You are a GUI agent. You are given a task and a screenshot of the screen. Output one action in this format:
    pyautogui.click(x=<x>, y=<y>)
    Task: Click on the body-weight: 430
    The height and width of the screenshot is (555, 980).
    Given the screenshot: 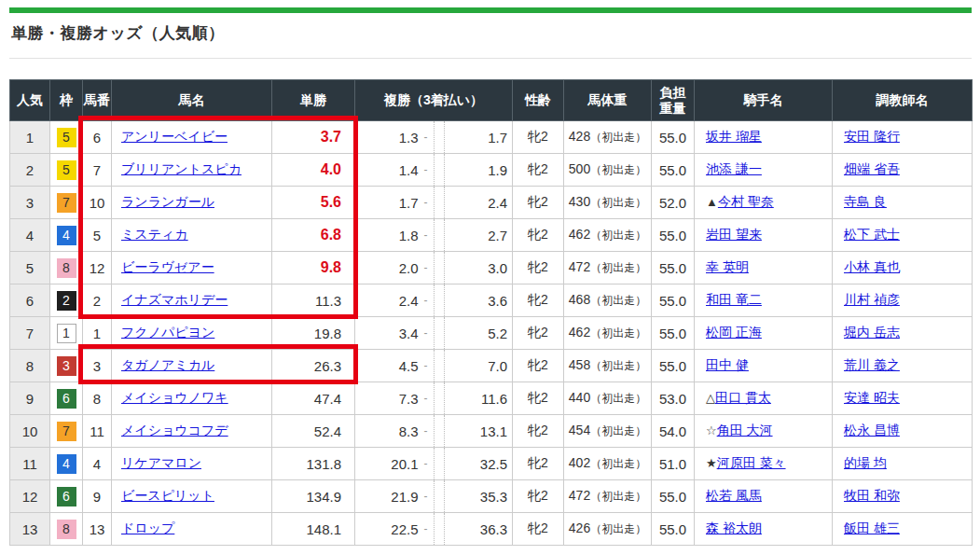 What is the action you would take?
    pyautogui.click(x=580, y=201)
    